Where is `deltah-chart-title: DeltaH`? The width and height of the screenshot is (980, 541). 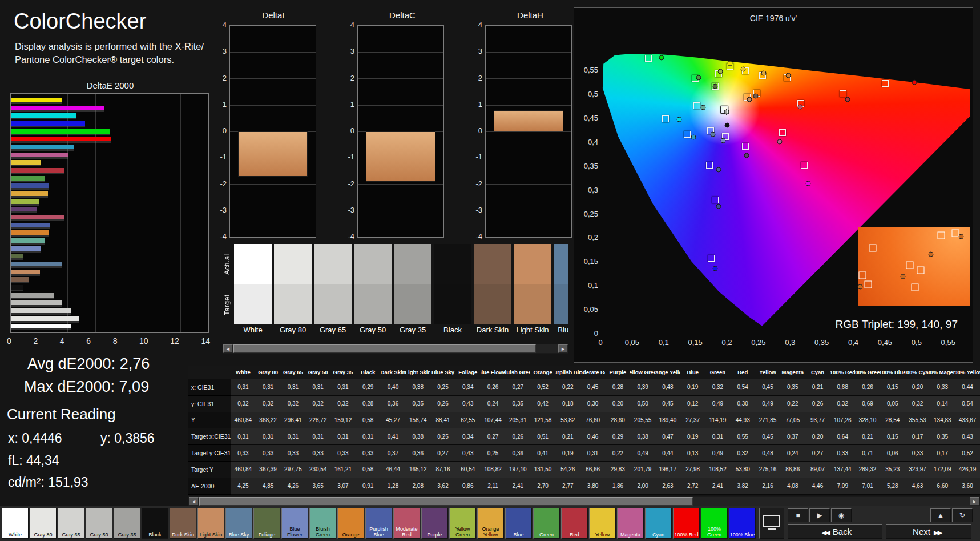
deltah-chart-title: DeltaH is located at coordinates (530, 18).